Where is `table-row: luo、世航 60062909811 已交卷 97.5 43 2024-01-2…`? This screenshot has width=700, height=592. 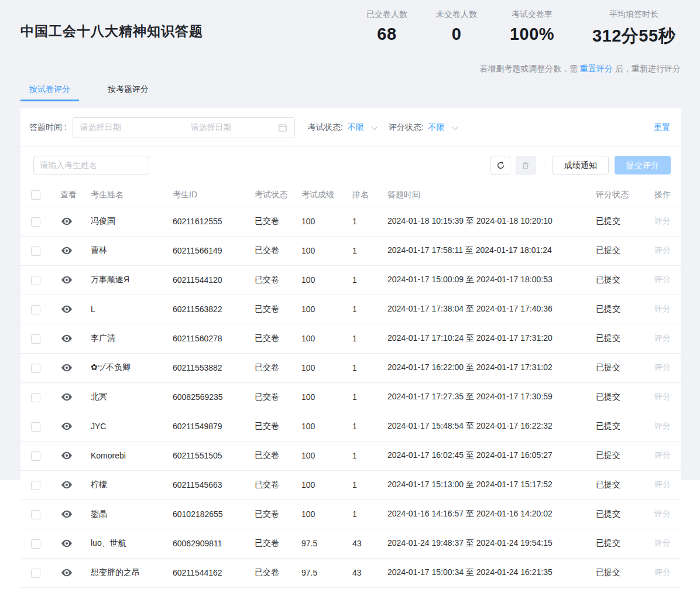
table-row: luo、世航 60062909811 已交卷 97.5 43 2024-01-2… is located at coordinates (351, 543).